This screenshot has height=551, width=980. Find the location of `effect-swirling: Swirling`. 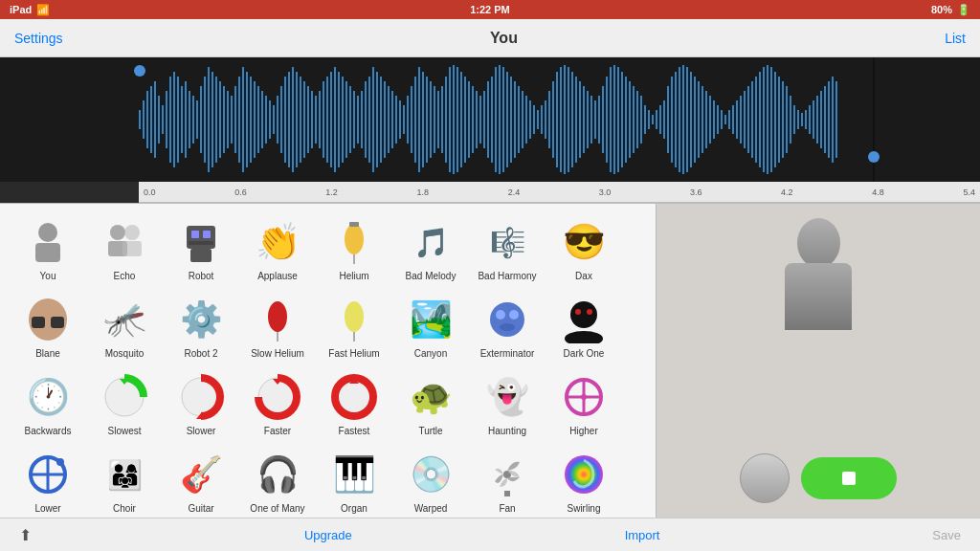

effect-swirling: Swirling is located at coordinates (584, 480).